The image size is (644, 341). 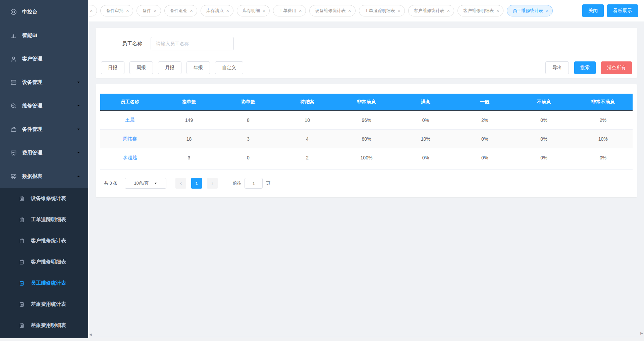 What do you see at coordinates (431, 11) in the screenshot?
I see `tab-9: 客户维修统计表×` at bounding box center [431, 11].